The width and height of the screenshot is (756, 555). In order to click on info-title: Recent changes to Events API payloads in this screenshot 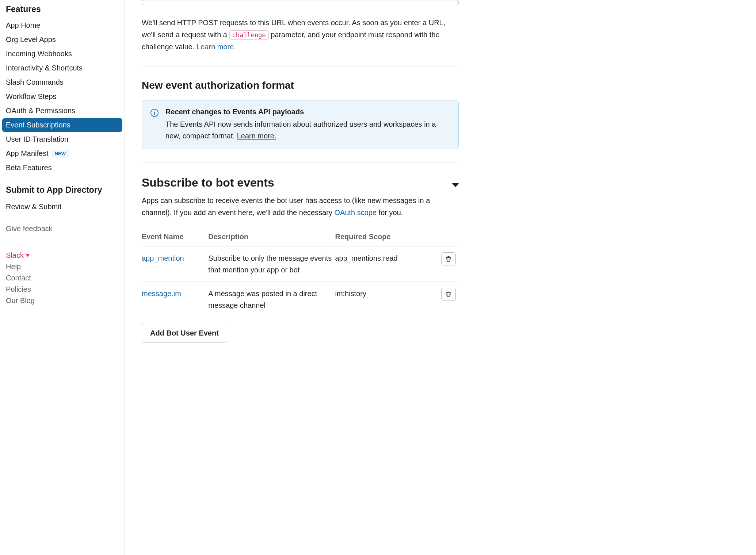, I will do `click(308, 112)`.